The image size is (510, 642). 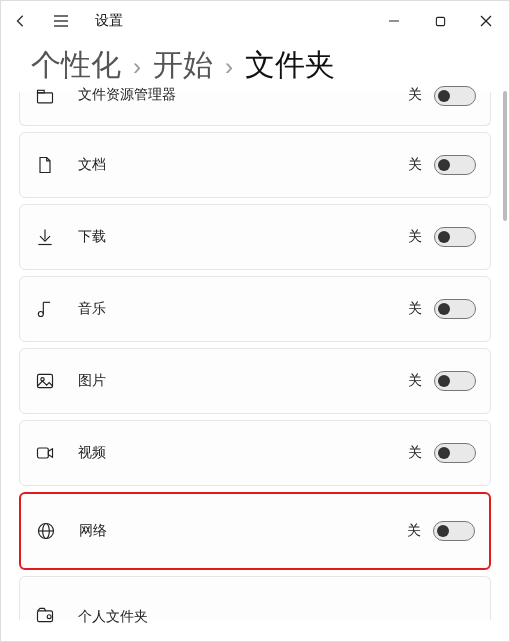 What do you see at coordinates (255, 66) in the screenshot?
I see `breadcrumb: 个性化 › 开始 › 文件夹` at bounding box center [255, 66].